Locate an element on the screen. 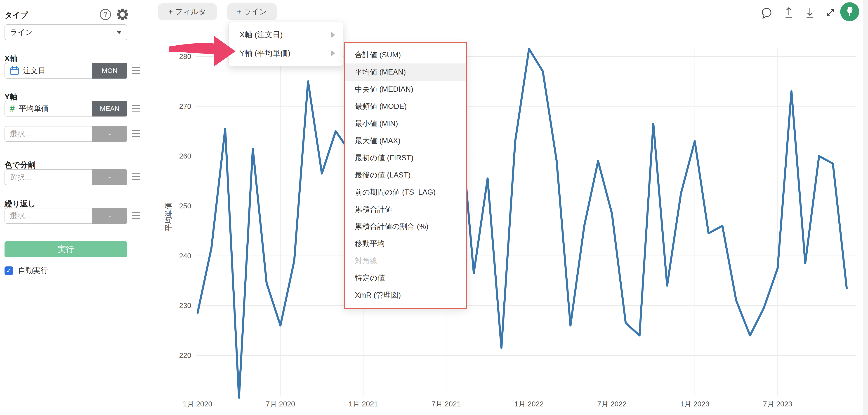  y-tick-label: 220 is located at coordinates (185, 355).